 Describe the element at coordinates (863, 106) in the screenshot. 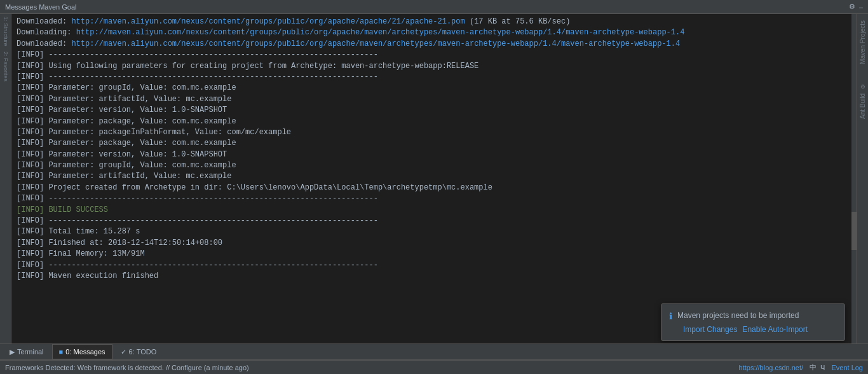

I see `sidebar-ant-build: Ant Build` at that location.